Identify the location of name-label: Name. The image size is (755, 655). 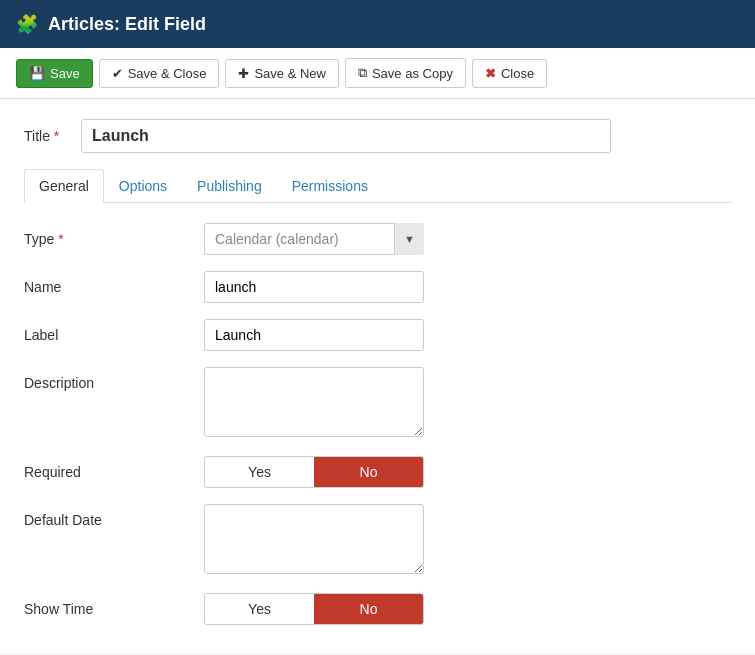
(114, 283).